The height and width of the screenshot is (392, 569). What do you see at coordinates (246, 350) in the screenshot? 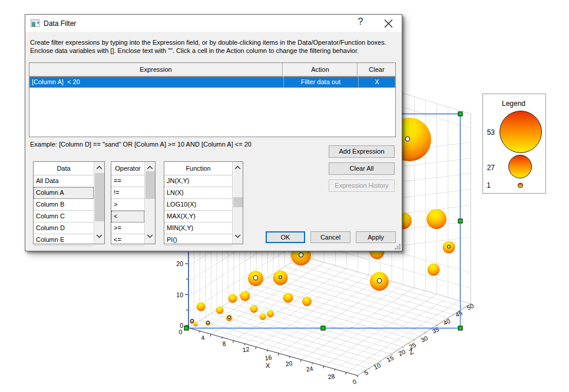
I see `svg-text: 12` at bounding box center [246, 350].